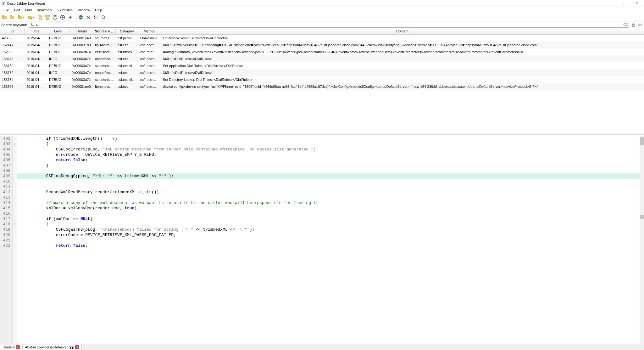  What do you see at coordinates (12, 38) in the screenshot?
I see `log-cell: 42858` at bounding box center [12, 38].